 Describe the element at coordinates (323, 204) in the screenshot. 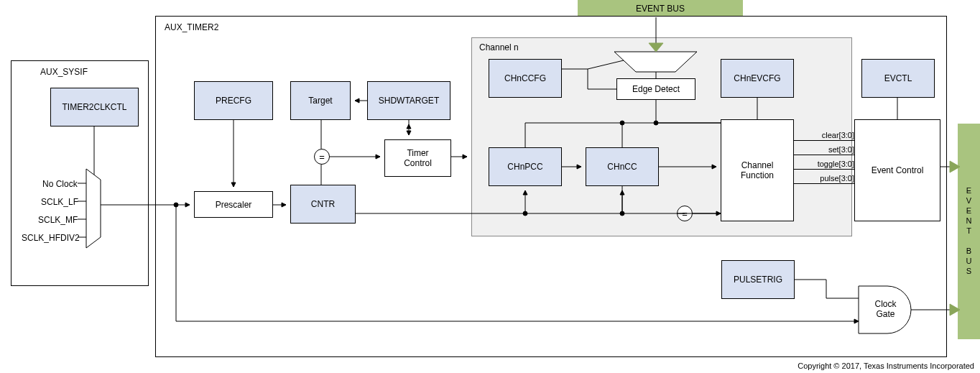

I see `cntr-label: CNTR` at that location.